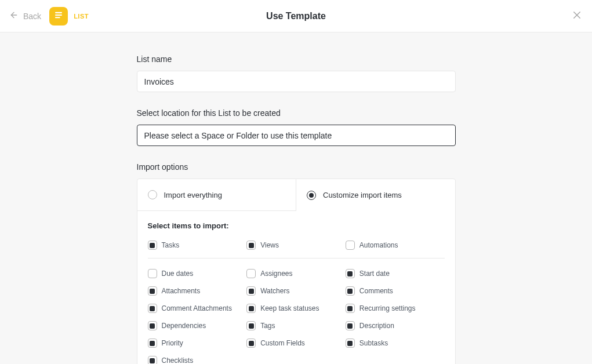  What do you see at coordinates (14, 16) in the screenshot?
I see `arrow-left-icon` at bounding box center [14, 16].